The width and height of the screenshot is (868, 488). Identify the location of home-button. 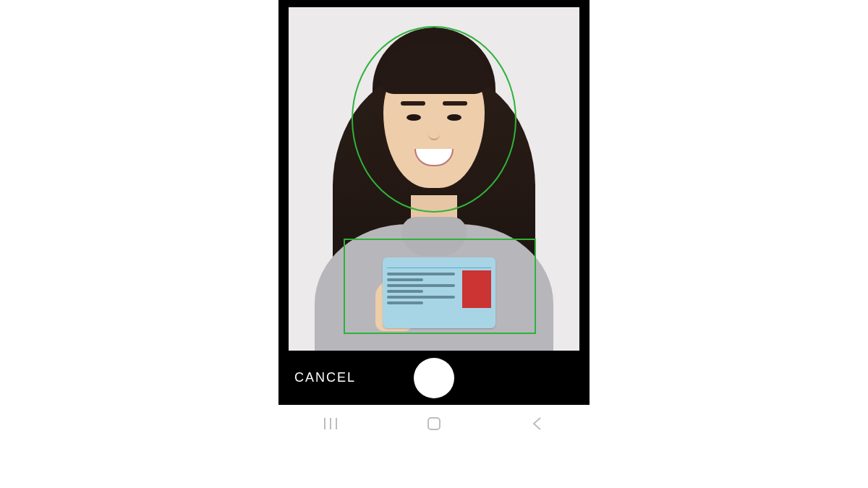
(434, 424).